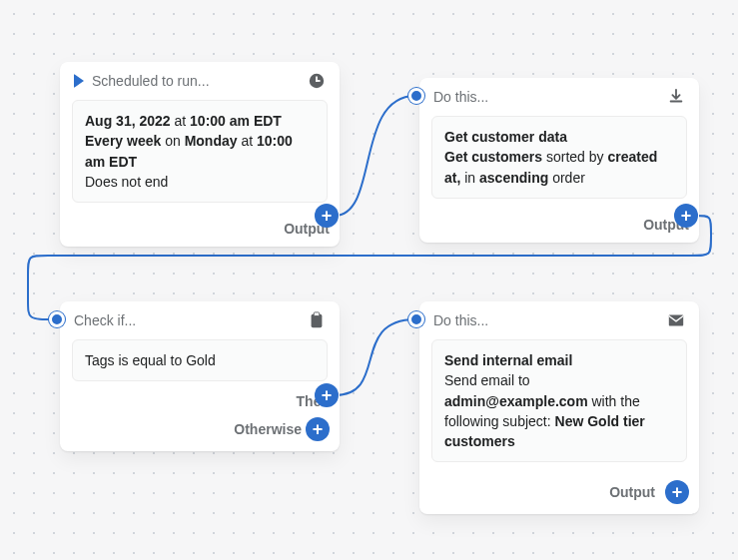  Describe the element at coordinates (676, 97) in the screenshot. I see `download-icon` at that location.